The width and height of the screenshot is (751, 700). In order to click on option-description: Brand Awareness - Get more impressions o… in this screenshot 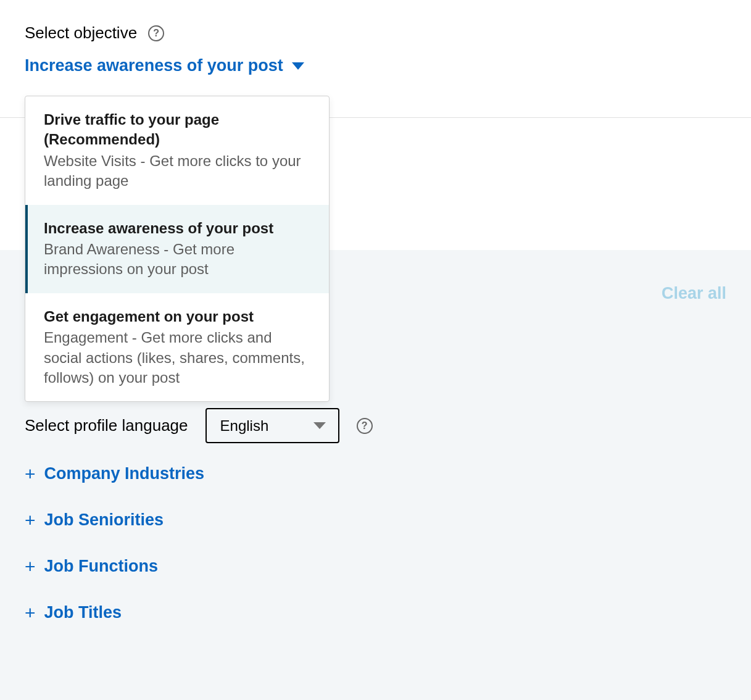, I will do `click(178, 259)`.